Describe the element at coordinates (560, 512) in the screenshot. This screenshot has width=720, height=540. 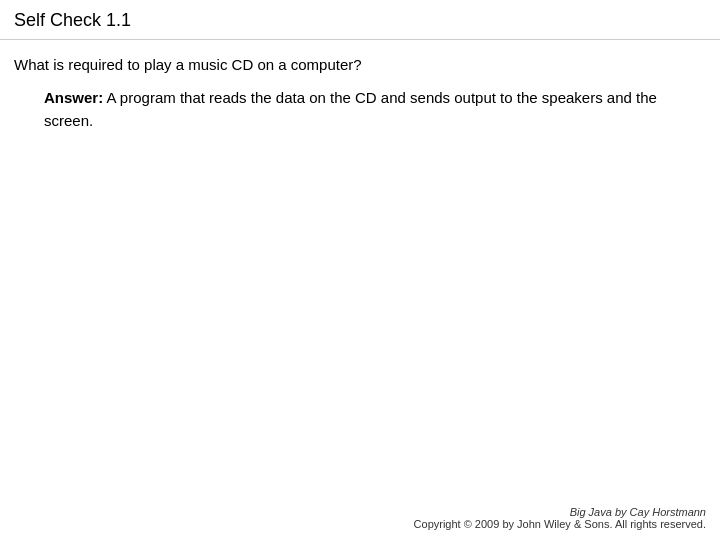
I see `footer-line1: Big Java by Cay Horstmann` at that location.